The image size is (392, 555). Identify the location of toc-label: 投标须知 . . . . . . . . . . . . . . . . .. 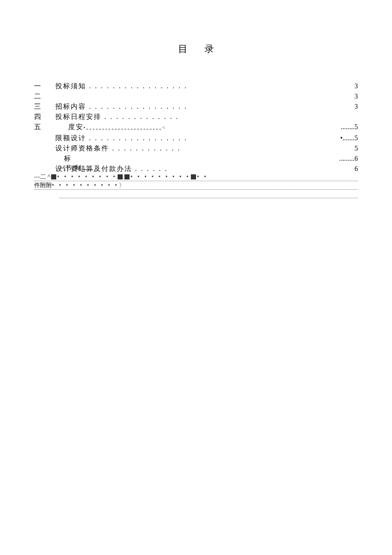
(121, 86).